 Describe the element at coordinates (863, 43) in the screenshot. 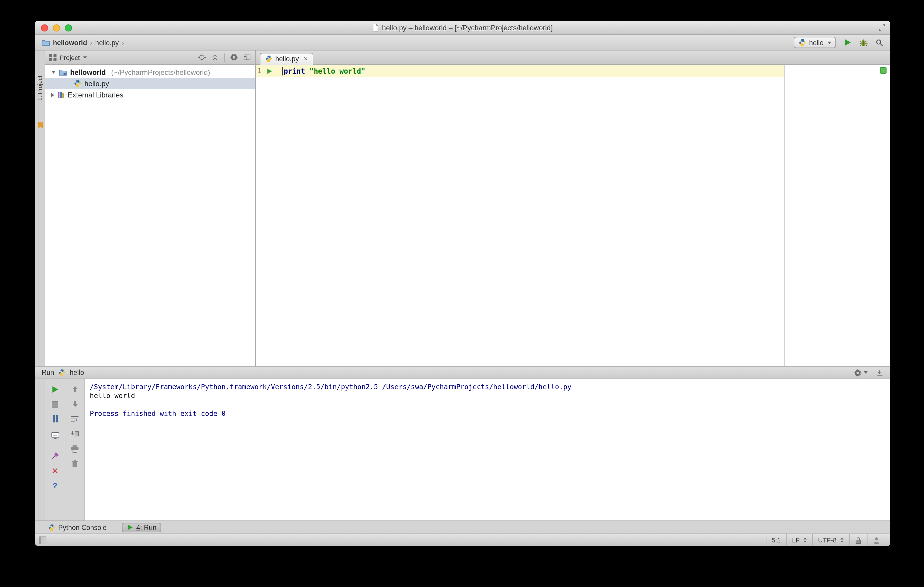

I see `debug-button` at that location.